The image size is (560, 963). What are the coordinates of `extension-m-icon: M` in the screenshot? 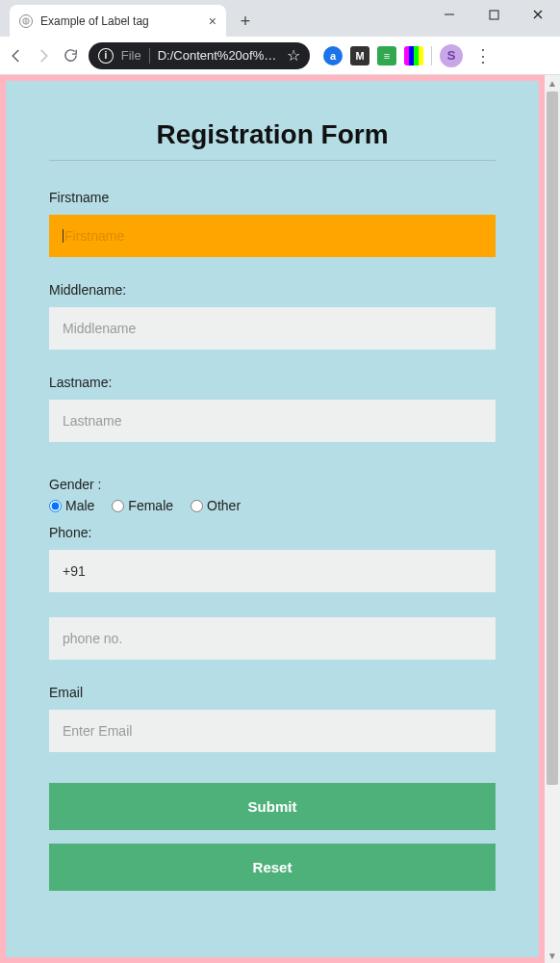 It's located at (360, 56).